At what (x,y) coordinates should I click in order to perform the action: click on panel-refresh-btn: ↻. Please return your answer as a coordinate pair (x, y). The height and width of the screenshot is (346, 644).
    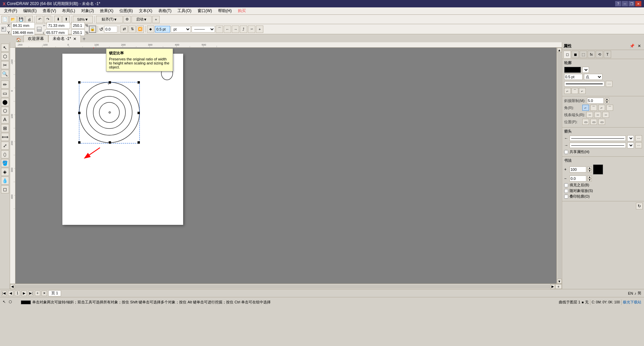
    Looking at the image, I should click on (639, 206).